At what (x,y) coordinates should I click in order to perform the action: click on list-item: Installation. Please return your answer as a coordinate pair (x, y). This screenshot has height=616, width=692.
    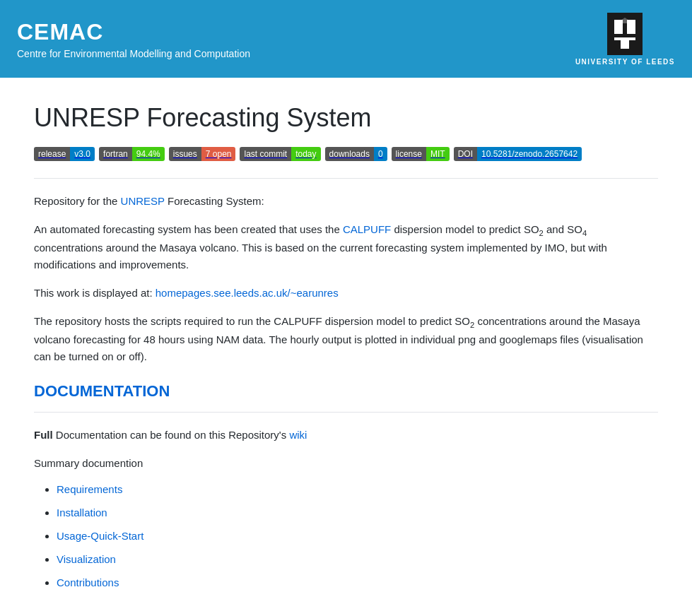
    Looking at the image, I should click on (358, 513).